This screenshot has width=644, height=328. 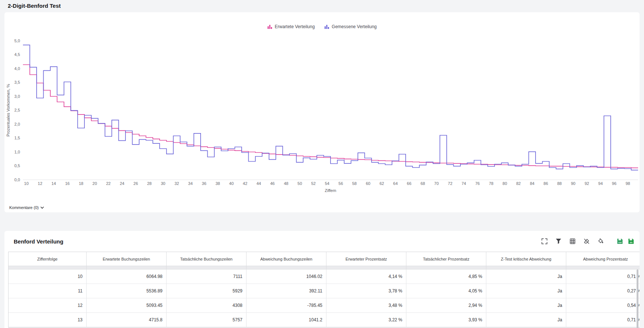 What do you see at coordinates (47, 320) in the screenshot?
I see `table-cell: 13` at bounding box center [47, 320].